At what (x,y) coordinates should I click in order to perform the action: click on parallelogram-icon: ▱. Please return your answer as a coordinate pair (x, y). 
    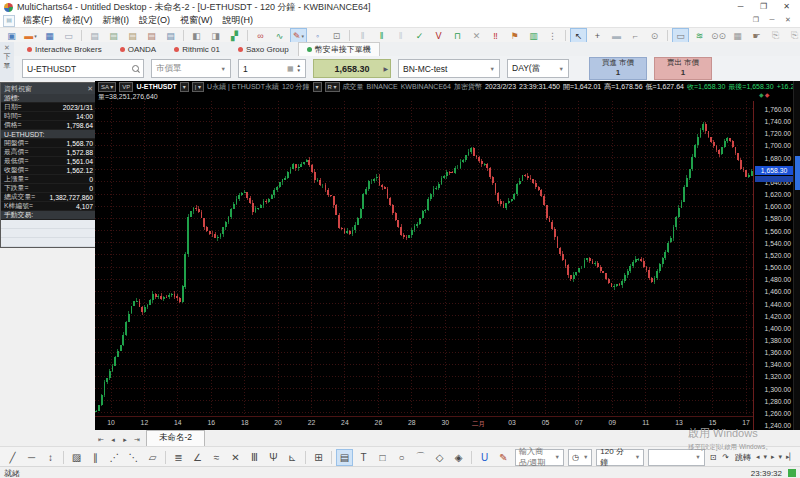
    Looking at the image, I should click on (152, 458).